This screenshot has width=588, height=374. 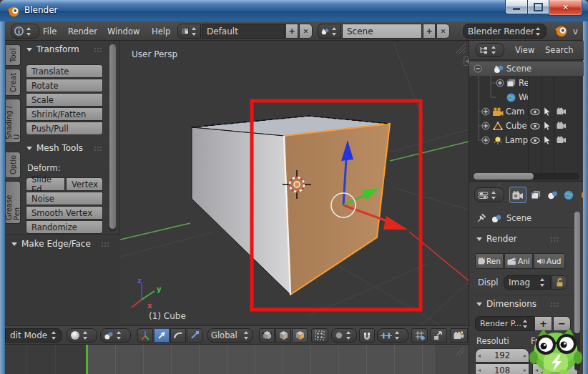 What do you see at coordinates (499, 140) in the screenshot?
I see `outliner-row-lamp: Lamp` at bounding box center [499, 140].